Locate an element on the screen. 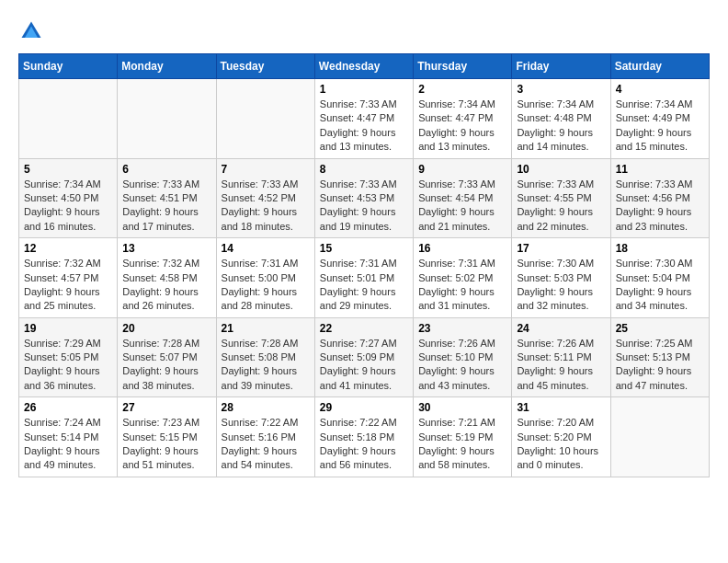 This screenshot has height=563, width=728. day-number: 29 is located at coordinates (364, 408).